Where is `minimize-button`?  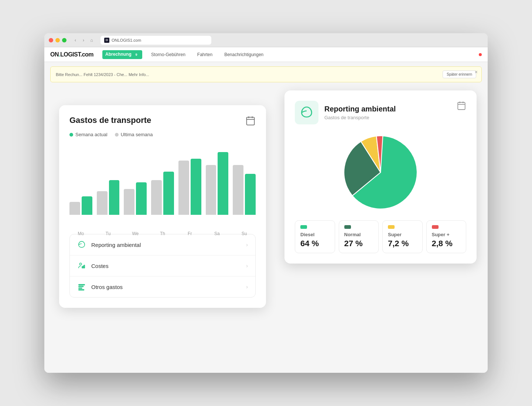
minimize-button is located at coordinates (58, 40).